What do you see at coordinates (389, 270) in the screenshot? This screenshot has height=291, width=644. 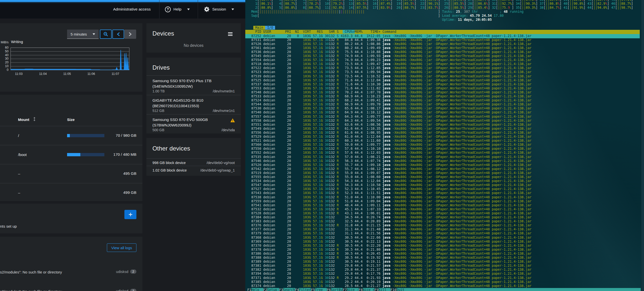 I see `process-row: 87382 debian 20 103G 57.1G 30132 29.8 44…` at bounding box center [389, 270].